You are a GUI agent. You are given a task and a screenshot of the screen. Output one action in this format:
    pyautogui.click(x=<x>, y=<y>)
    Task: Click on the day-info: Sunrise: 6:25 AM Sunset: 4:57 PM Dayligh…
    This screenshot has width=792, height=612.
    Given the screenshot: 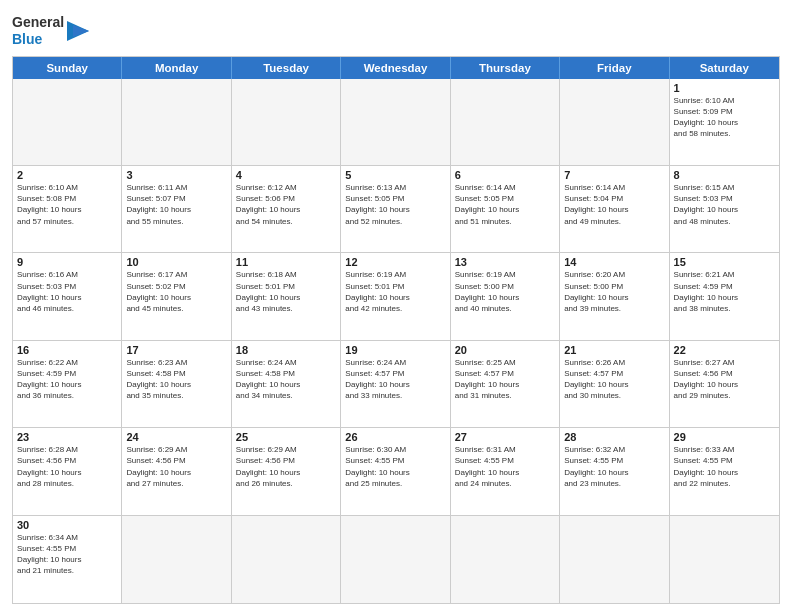 What is the action you would take?
    pyautogui.click(x=505, y=380)
    